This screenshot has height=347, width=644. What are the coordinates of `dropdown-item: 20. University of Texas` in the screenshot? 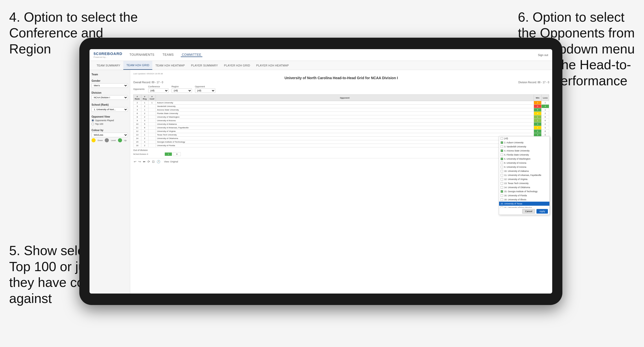 It's located at (524, 204).